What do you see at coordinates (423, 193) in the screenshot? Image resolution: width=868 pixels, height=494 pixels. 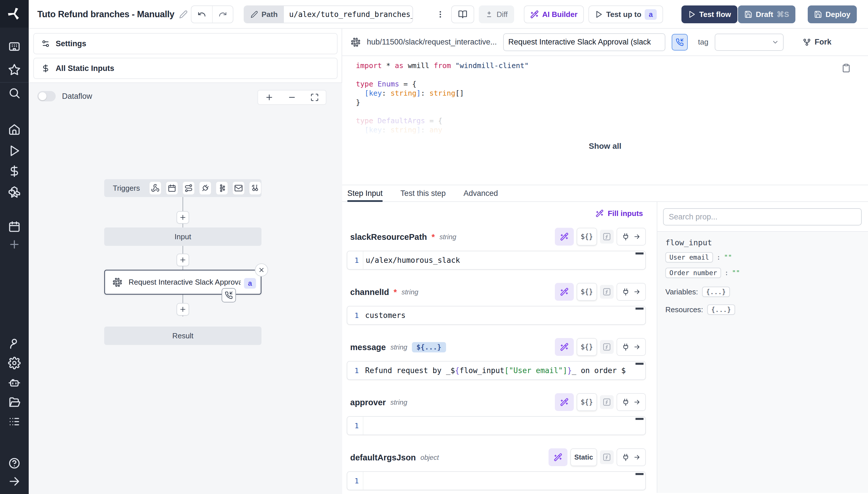 I see `tab-test-this-step: Test this step` at bounding box center [423, 193].